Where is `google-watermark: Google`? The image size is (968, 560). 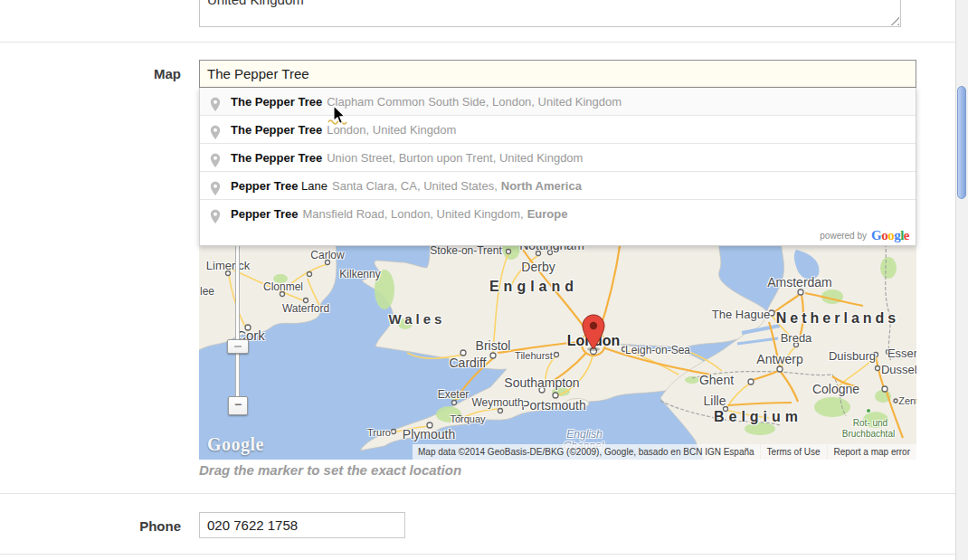
google-watermark: Google is located at coordinates (235, 445).